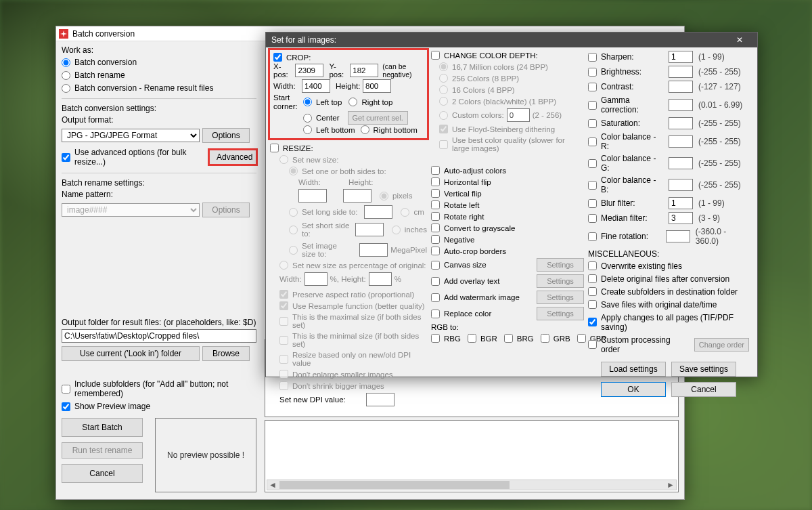 This screenshot has height=510, width=812. Describe the element at coordinates (582, 339) in the screenshot. I see `gbr-check` at that location.